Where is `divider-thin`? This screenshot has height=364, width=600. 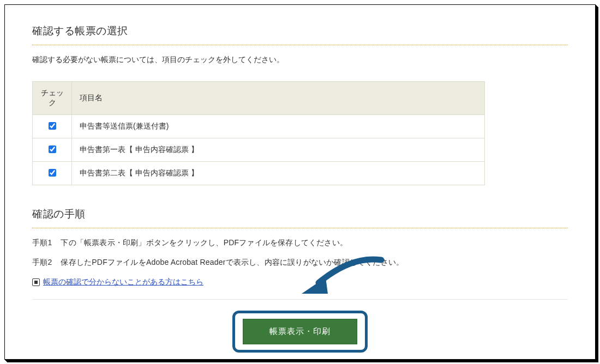
divider-thin is located at coordinates (300, 300).